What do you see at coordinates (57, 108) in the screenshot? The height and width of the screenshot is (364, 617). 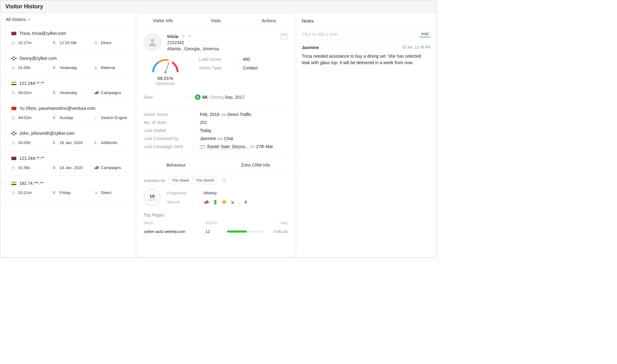 I see `visitor-identity: Yu Ohno, yasumaroohno@ventura.com` at bounding box center [57, 108].